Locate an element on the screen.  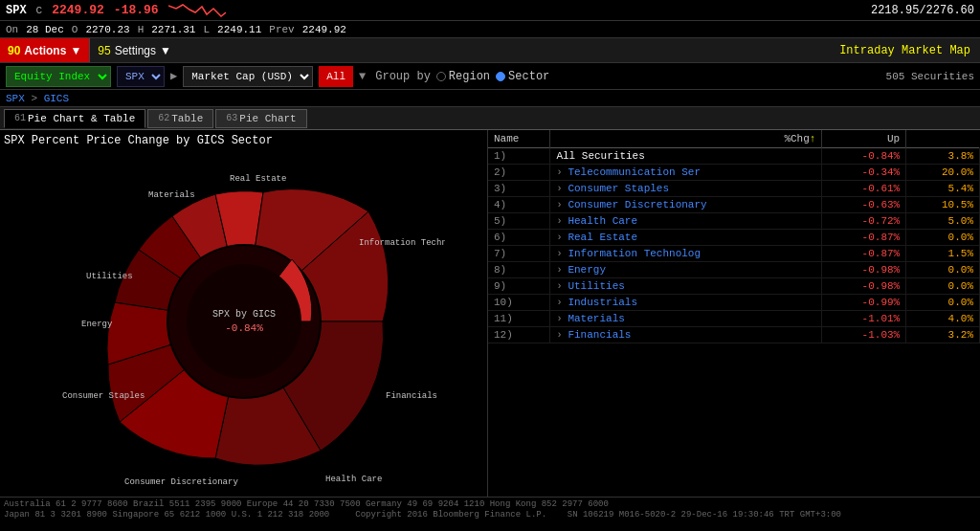
table-row: 4)› Consumer Discretionary-0.63%10.5% is located at coordinates (734, 205).